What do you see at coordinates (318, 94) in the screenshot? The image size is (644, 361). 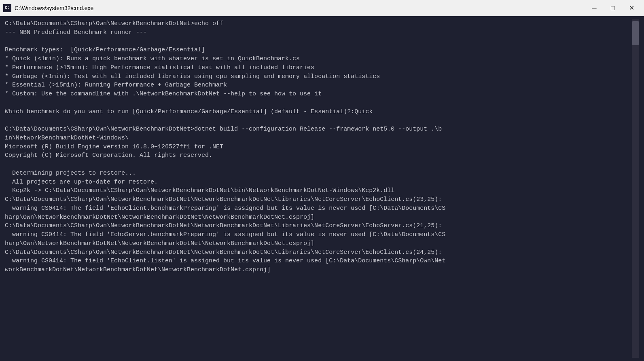 I see `terminal-line: * Custom: Use the commandline with .\Net…` at bounding box center [318, 94].